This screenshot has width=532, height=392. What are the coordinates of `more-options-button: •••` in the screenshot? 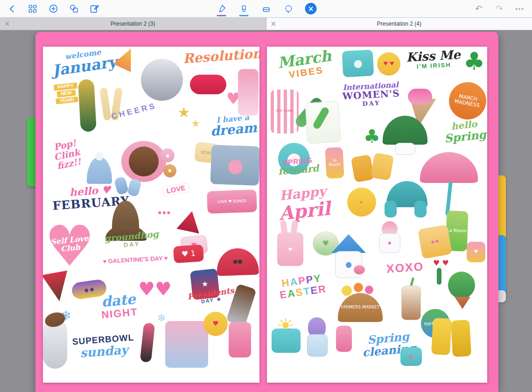 It's located at (520, 9).